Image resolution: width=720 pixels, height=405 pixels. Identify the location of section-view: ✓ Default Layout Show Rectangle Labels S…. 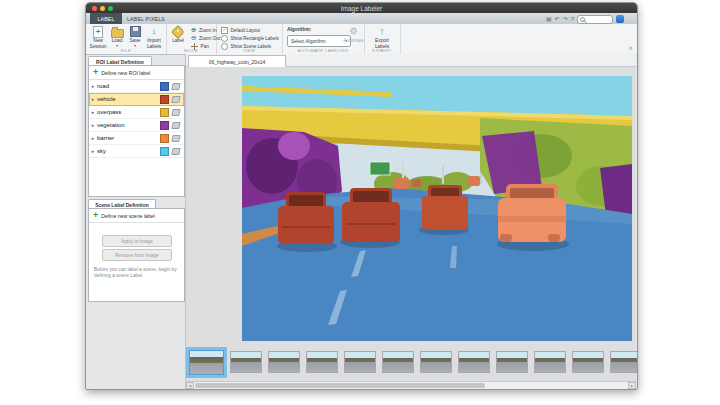
(250, 39).